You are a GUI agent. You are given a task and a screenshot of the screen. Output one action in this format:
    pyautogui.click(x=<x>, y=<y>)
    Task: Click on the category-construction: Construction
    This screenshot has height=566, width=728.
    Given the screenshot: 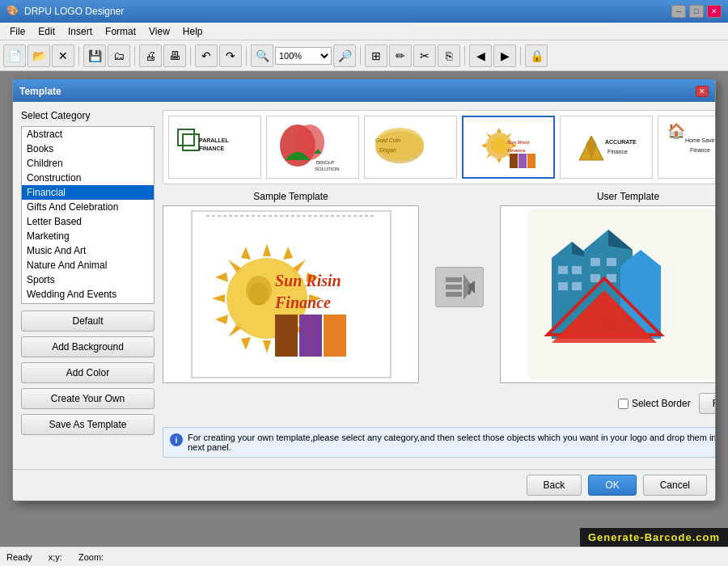 What is the action you would take?
    pyautogui.click(x=87, y=178)
    